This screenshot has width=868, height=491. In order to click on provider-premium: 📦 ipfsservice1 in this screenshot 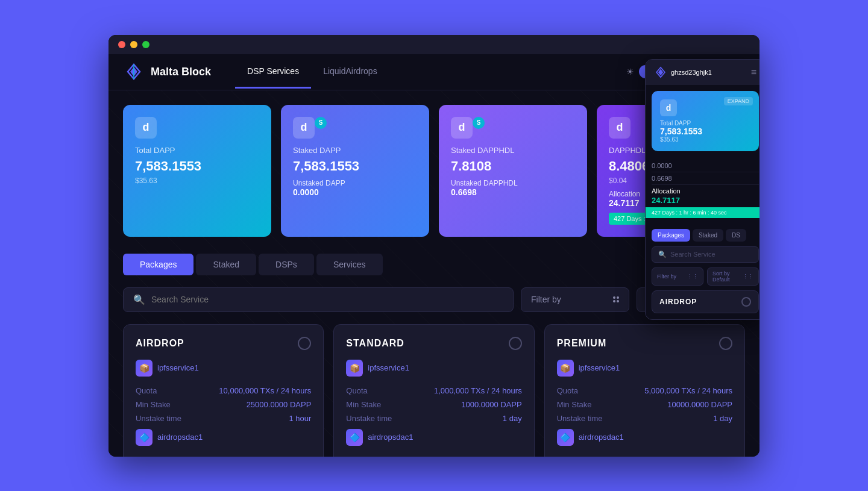, I will do `click(645, 368)`.